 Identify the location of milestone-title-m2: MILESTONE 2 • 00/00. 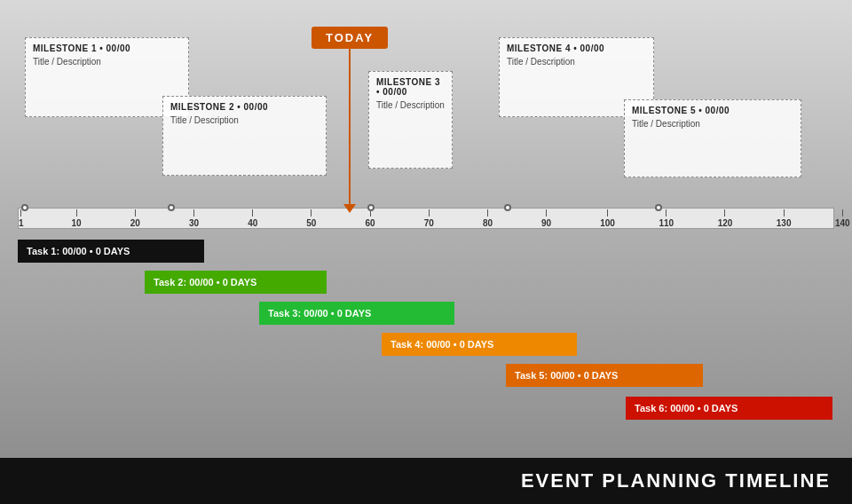
(245, 106).